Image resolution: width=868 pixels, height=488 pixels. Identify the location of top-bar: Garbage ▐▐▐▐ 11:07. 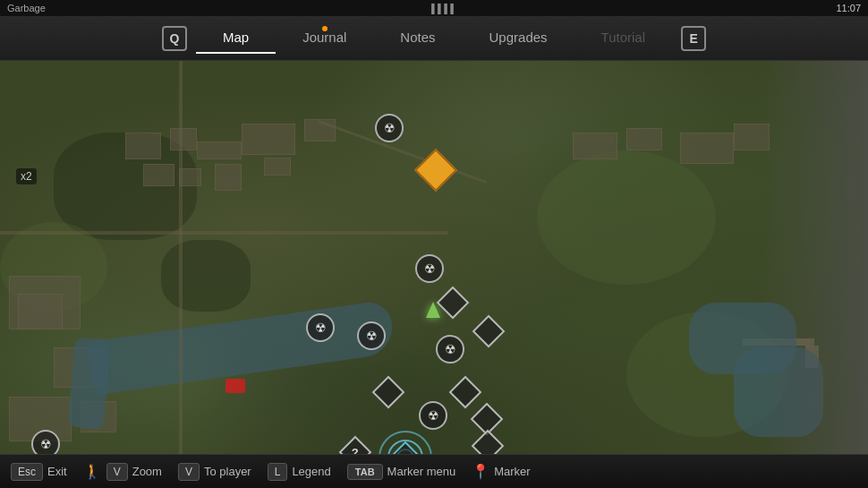
(434, 8).